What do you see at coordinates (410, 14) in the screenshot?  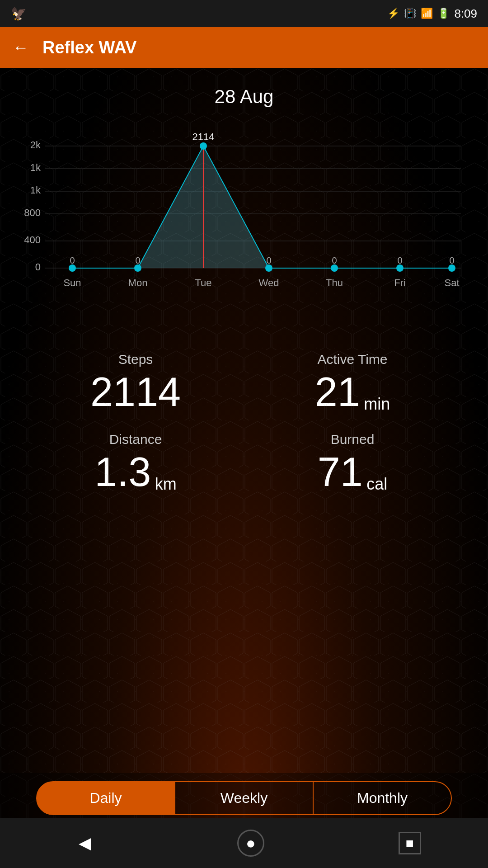 I see `vibrate-icon: 📳` at bounding box center [410, 14].